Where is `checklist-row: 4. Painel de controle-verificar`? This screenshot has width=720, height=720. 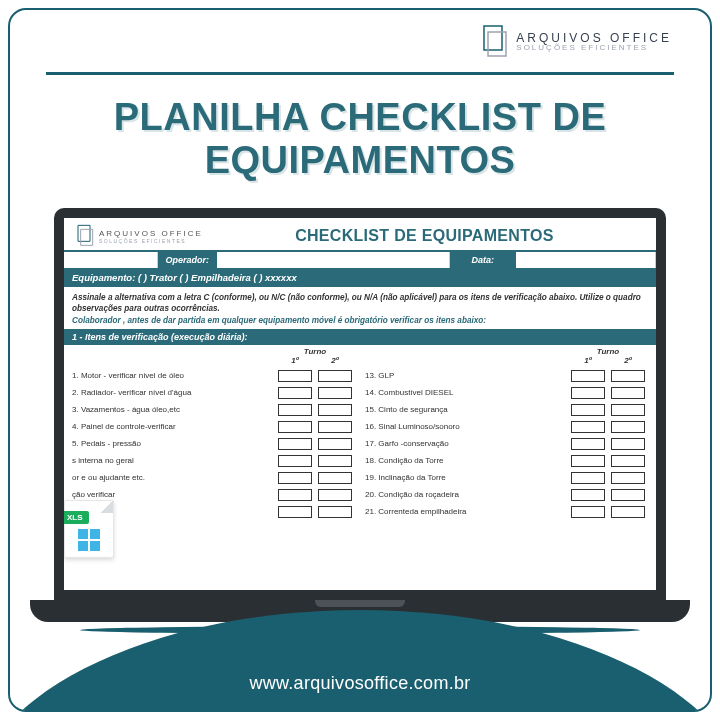
checklist-row: 4. Painel de controle-verificar is located at coordinates (214, 426).